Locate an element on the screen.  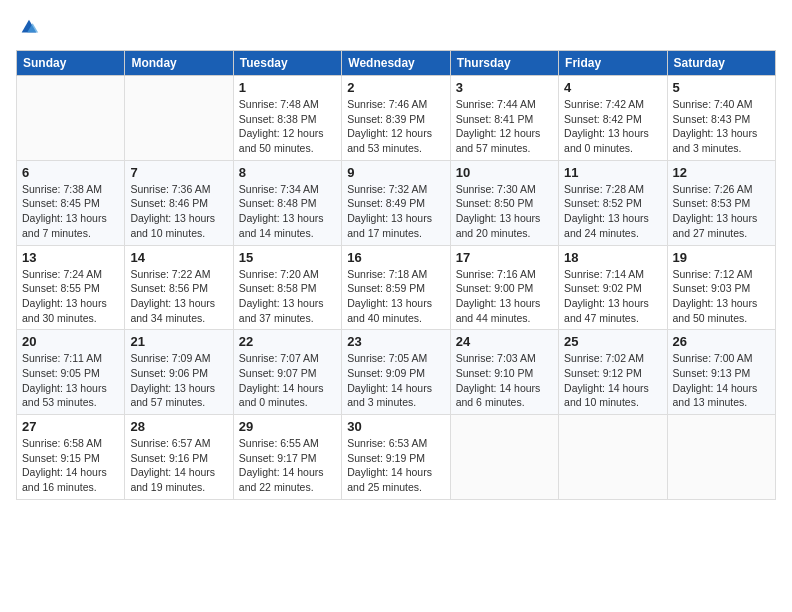
day-number: 9 is located at coordinates (396, 172).